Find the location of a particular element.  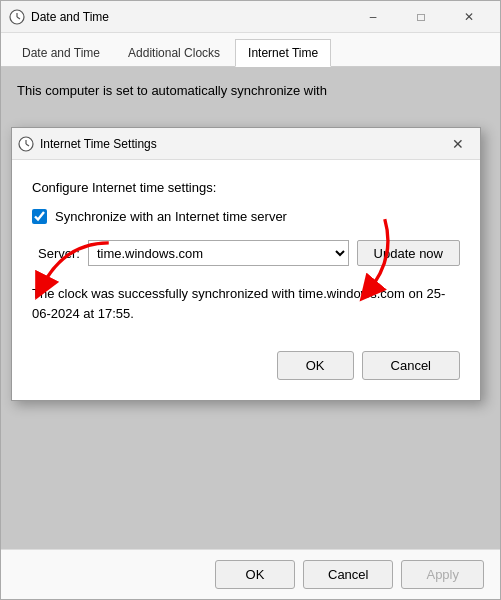

tab-internet-time: Internet Time is located at coordinates (283, 53).